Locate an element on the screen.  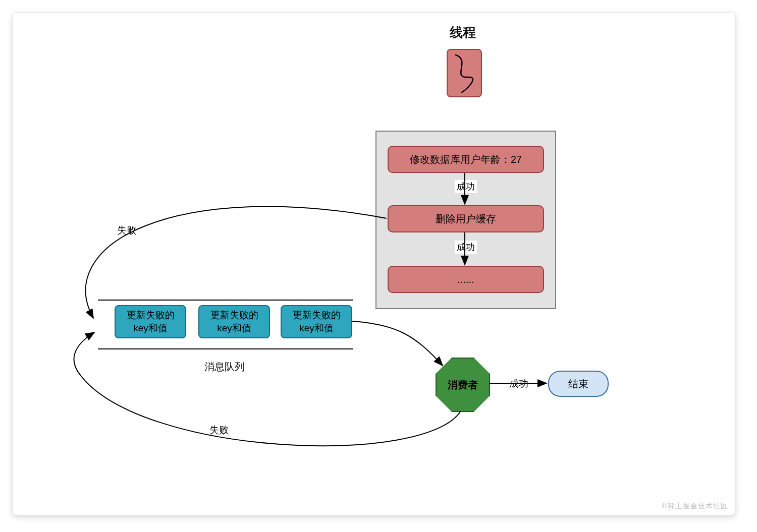
fail-label-top: 失败 is located at coordinates (127, 230).